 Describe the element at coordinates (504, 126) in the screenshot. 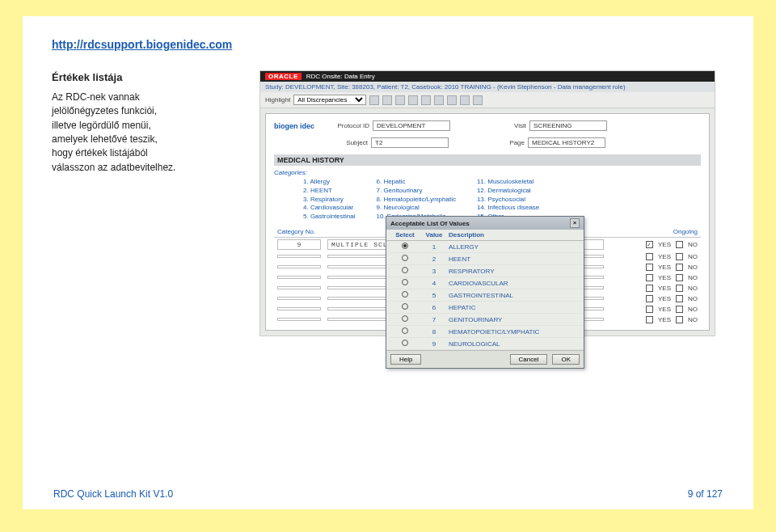

I see `visit-label: Visit` at that location.